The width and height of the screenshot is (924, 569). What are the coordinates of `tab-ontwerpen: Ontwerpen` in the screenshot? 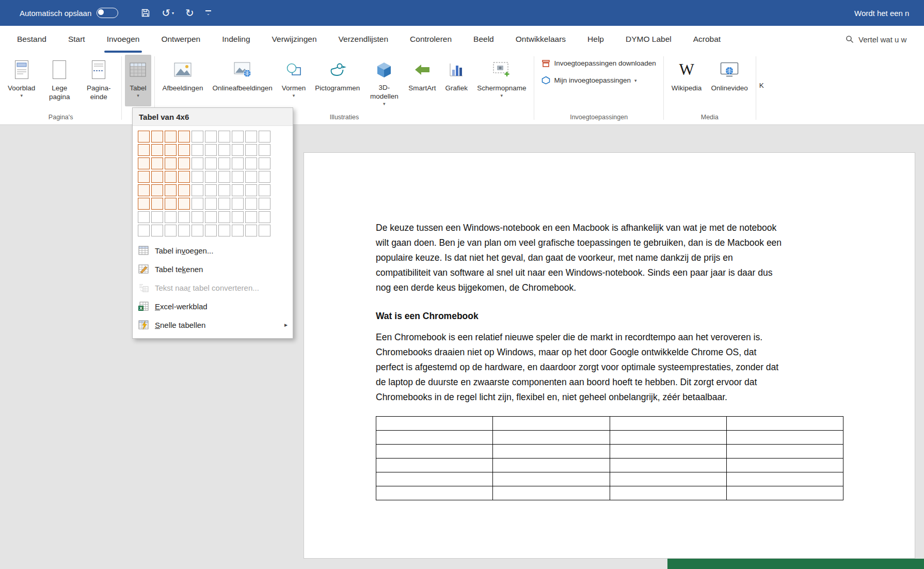 It's located at (181, 39).